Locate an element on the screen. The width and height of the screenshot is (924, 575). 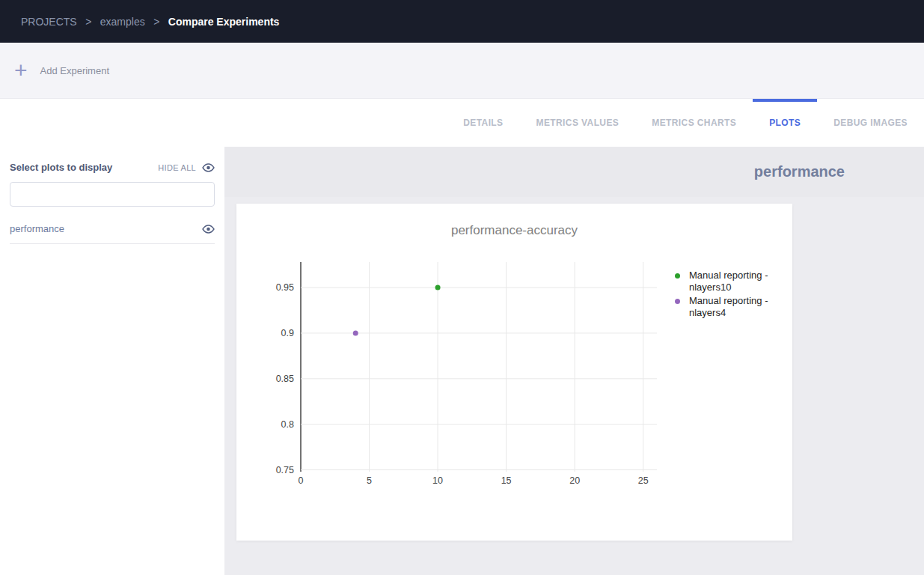
x-tick-label: 15 is located at coordinates (507, 481).